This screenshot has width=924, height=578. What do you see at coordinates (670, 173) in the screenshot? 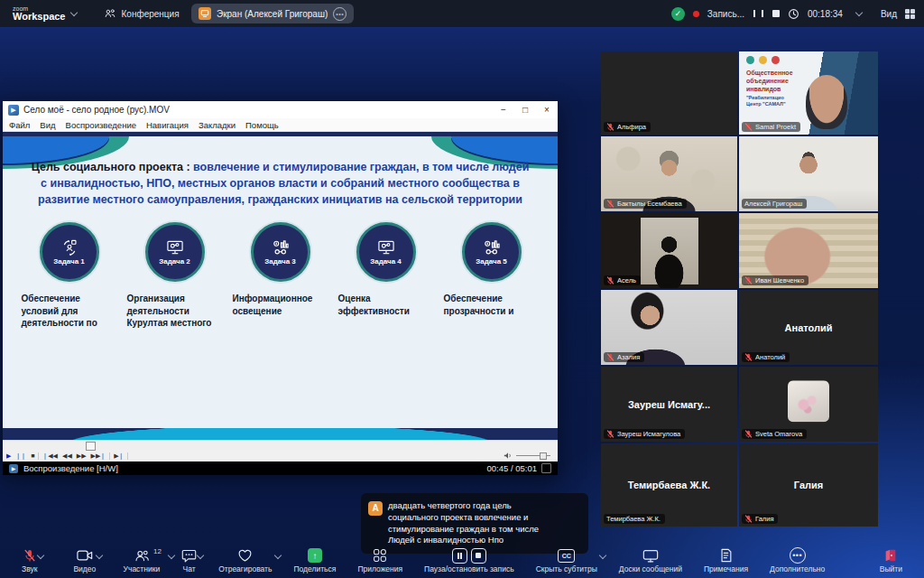
I see `participant-tile-baktyly: Бактылы Есембаева` at bounding box center [670, 173].